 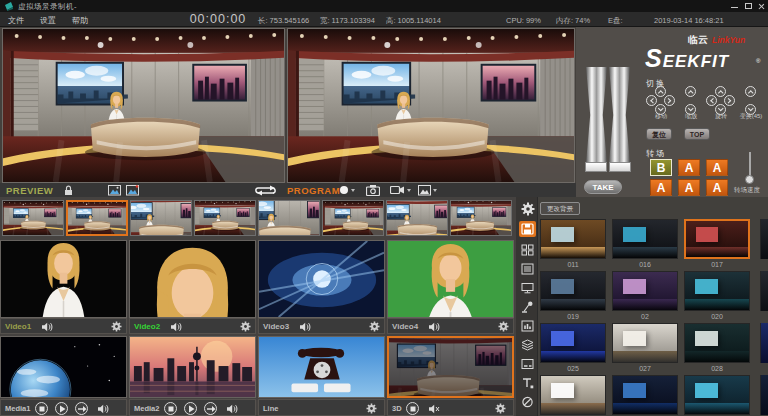 What do you see at coordinates (573, 296) in the screenshot?
I see `scene-card: 019` at bounding box center [573, 296].